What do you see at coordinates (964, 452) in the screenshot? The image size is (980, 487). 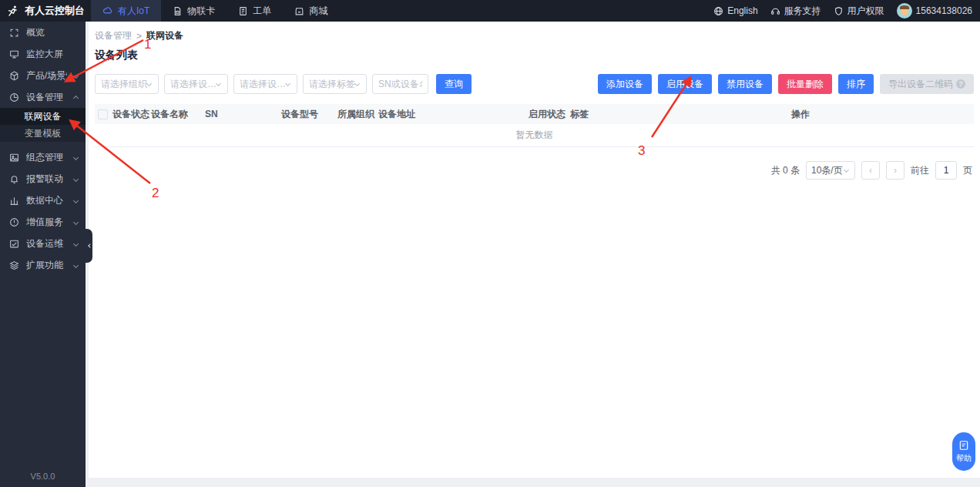 I see `help-button: 帮助` at bounding box center [964, 452].